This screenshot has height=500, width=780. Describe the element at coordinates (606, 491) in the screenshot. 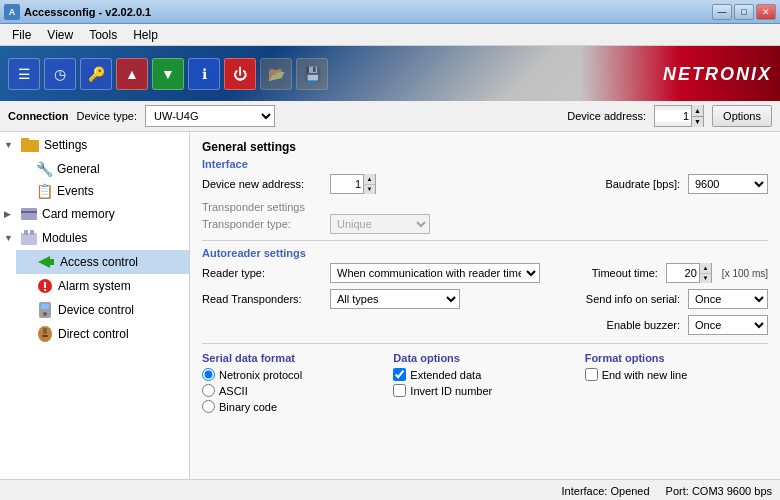

I see `interface-status: Interface: Opened` at that location.